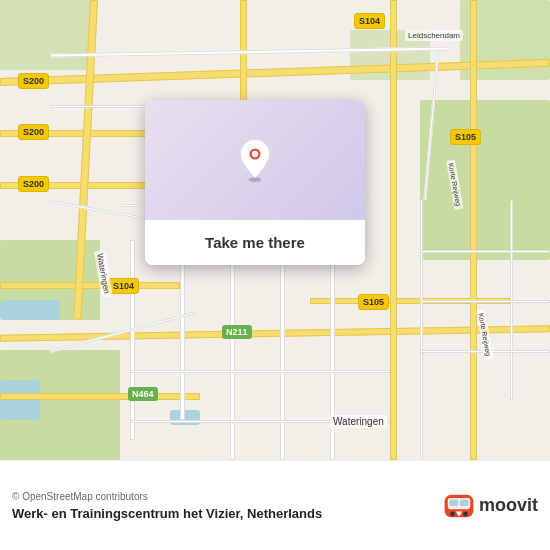  Describe the element at coordinates (370, 21) in the screenshot. I see `route-badge-s104-2: S104` at that location.